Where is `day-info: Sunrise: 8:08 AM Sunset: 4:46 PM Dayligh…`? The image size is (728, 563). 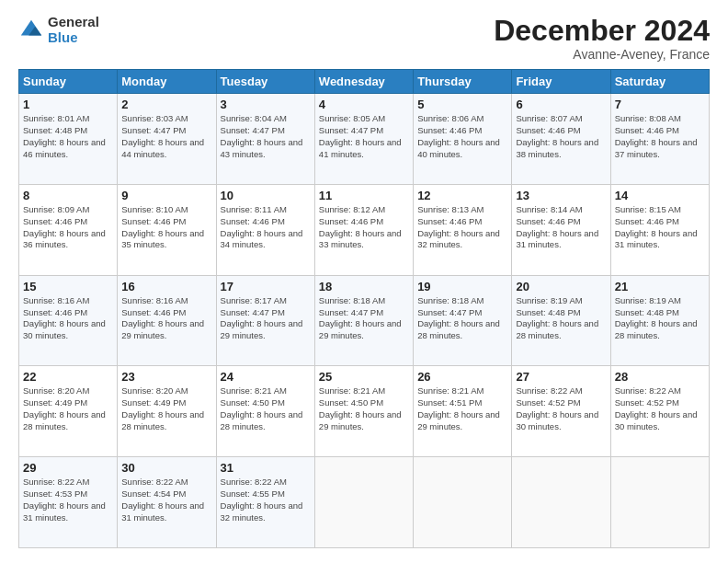 day-info: Sunrise: 8:08 AM Sunset: 4:46 PM Dayligh… is located at coordinates (660, 136).